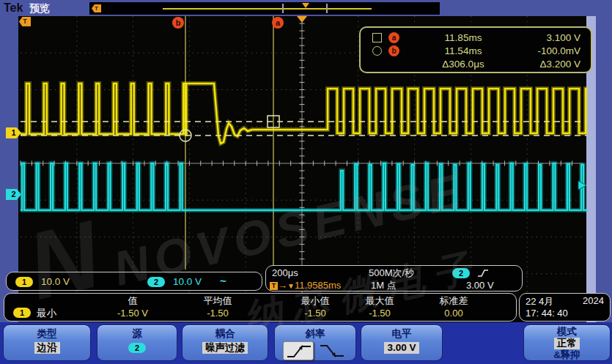 The width and height of the screenshot is (612, 364). I want to click on meas-col-value: -1.50 V, so click(133, 313).